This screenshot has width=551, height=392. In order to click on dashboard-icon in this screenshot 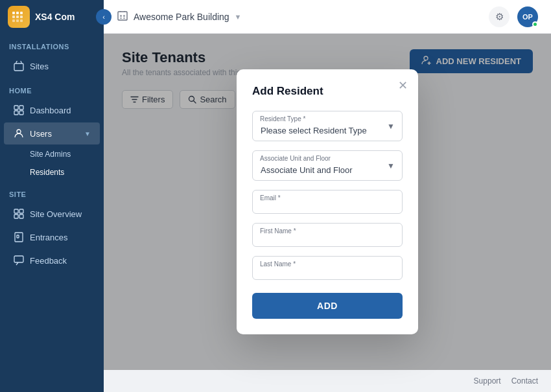, I will do `click(19, 110)`.